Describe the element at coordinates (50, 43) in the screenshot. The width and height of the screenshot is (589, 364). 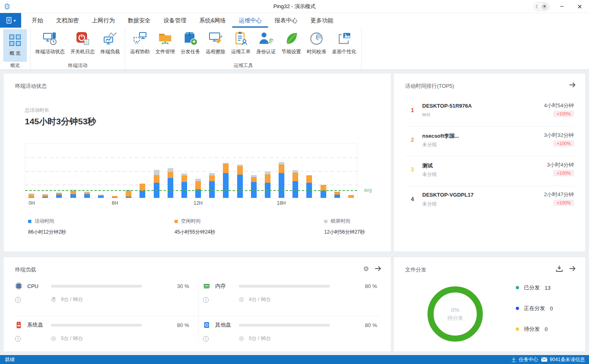
I see `terminal-activity-status-button: 终端活动状态` at that location.